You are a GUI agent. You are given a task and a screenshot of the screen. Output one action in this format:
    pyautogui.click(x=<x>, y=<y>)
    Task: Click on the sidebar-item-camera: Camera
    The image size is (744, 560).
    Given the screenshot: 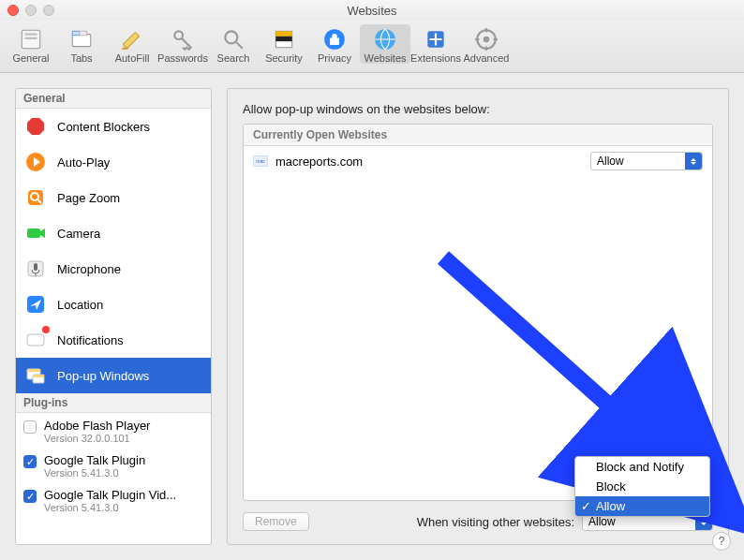 What is the action you would take?
    pyautogui.click(x=113, y=233)
    